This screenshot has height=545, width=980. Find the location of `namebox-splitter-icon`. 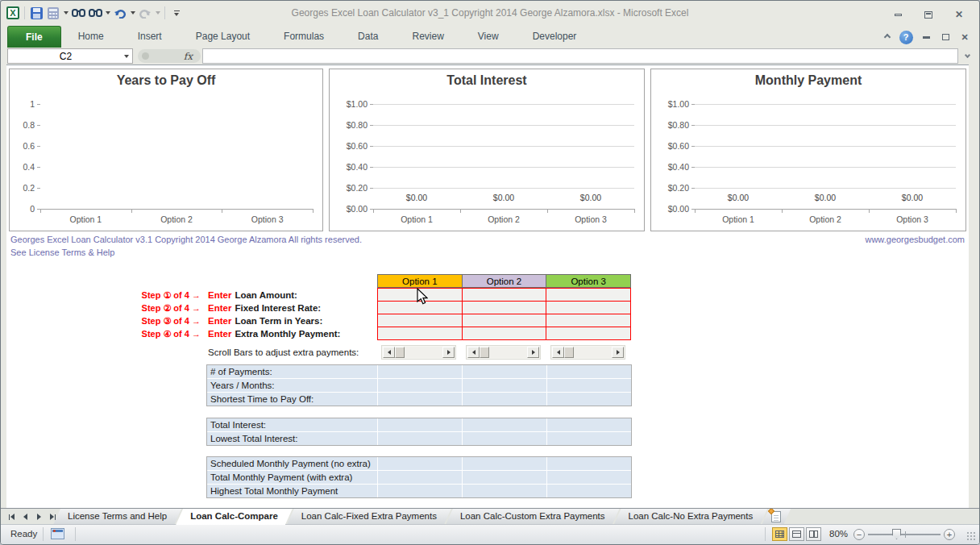

namebox-splitter-icon is located at coordinates (145, 56).